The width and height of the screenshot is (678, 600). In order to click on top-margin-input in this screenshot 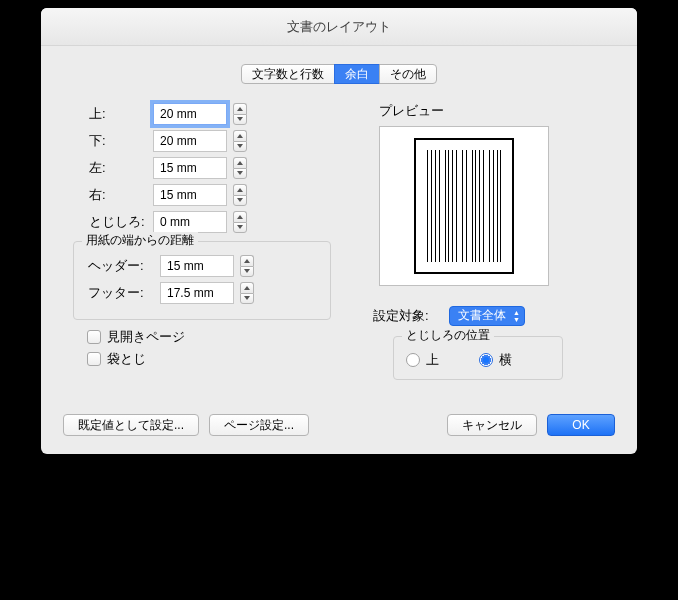, I will do `click(190, 114)`.